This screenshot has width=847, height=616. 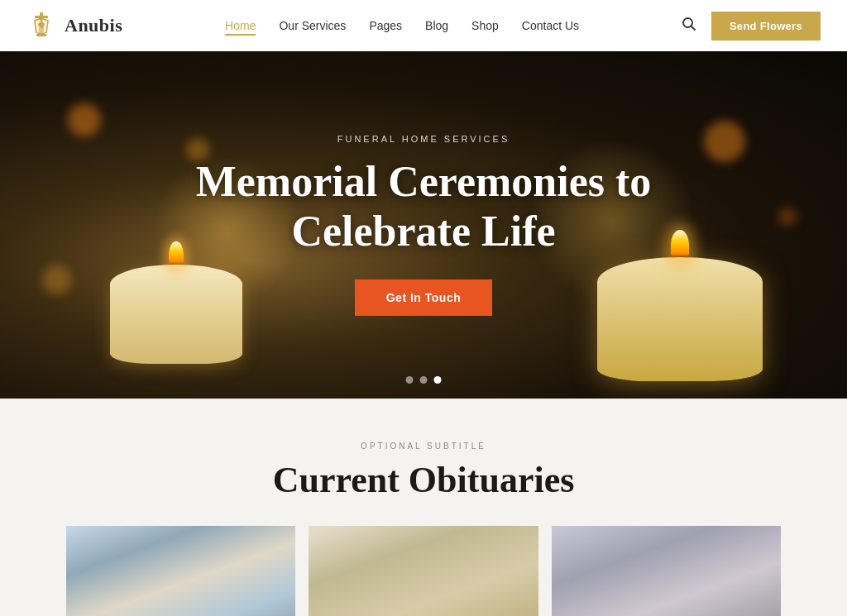 What do you see at coordinates (240, 26) in the screenshot?
I see `nav-item-home: Home` at bounding box center [240, 26].